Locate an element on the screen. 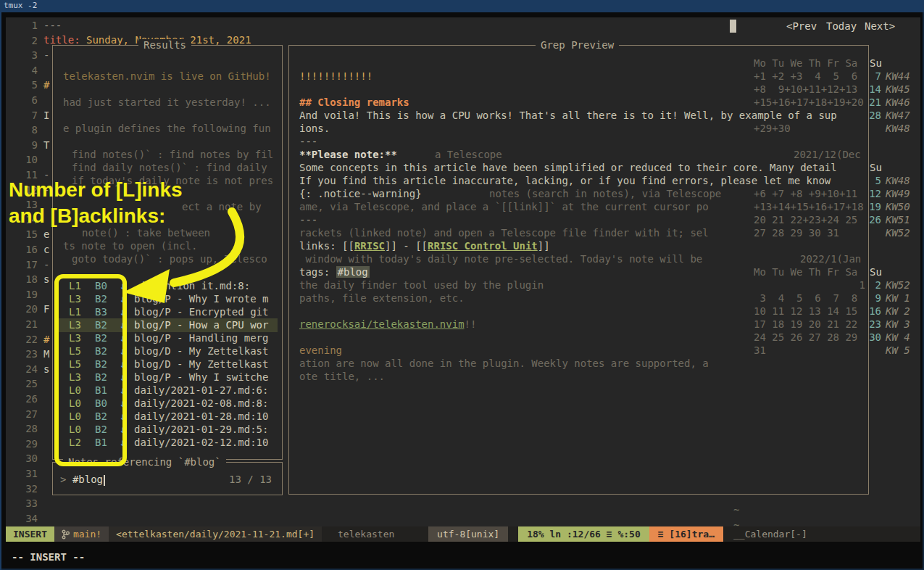  sunday-date: 16 is located at coordinates (874, 311).